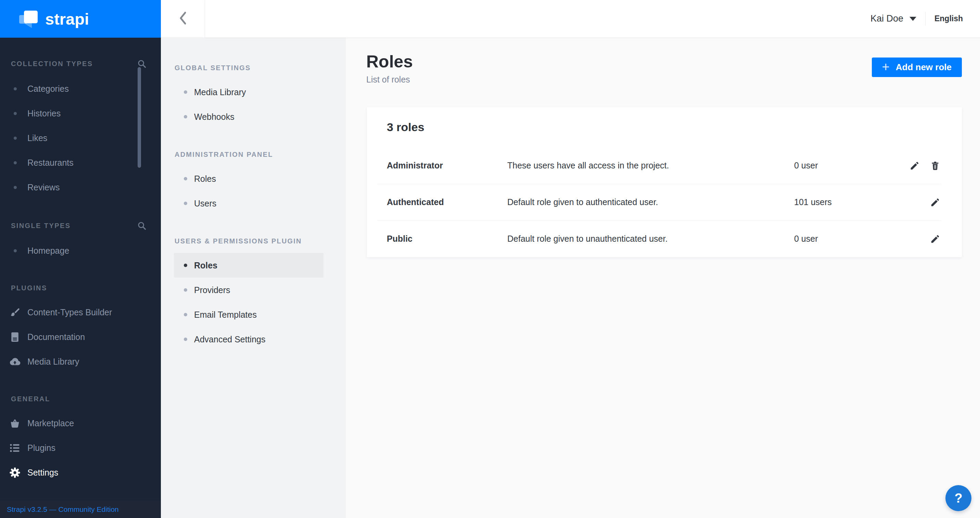 Image resolution: width=980 pixels, height=518 pixels. I want to click on settings-item-providers: Providers, so click(249, 290).